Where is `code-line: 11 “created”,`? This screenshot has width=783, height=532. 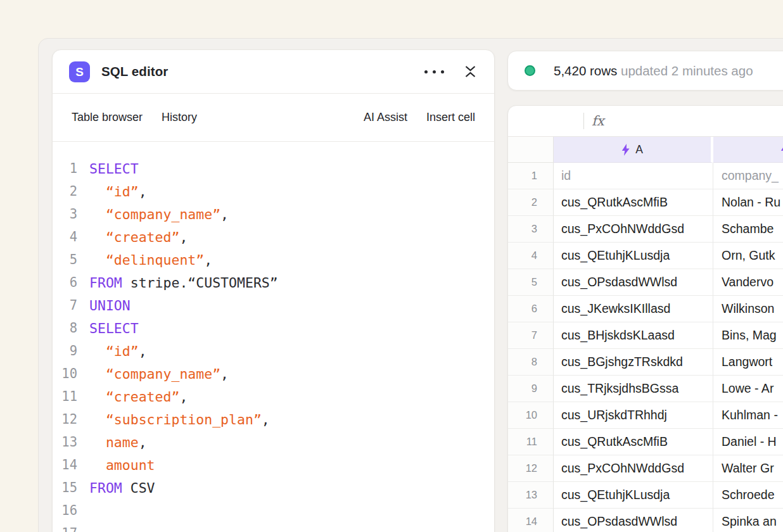 code-line: 11 “created”, is located at coordinates (274, 396).